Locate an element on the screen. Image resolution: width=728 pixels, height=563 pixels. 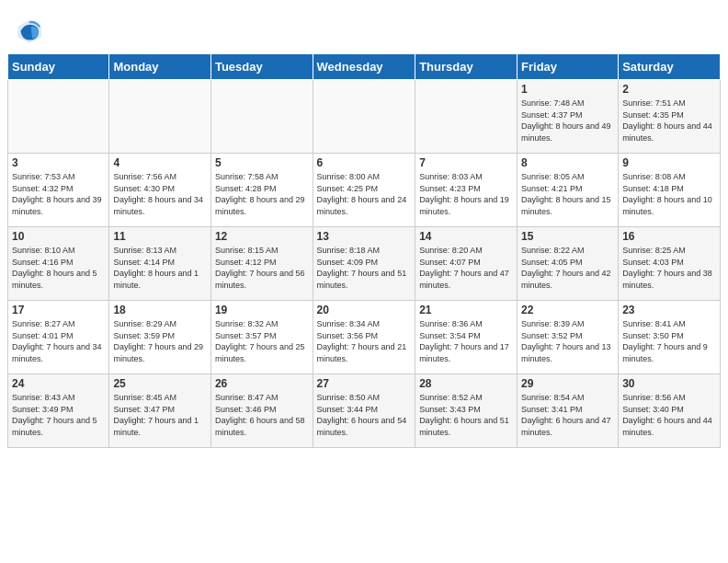
calendar-cell: 25Sunrise: 8:45 AM Sunset: 3:47 PM Dayli… is located at coordinates (160, 411).